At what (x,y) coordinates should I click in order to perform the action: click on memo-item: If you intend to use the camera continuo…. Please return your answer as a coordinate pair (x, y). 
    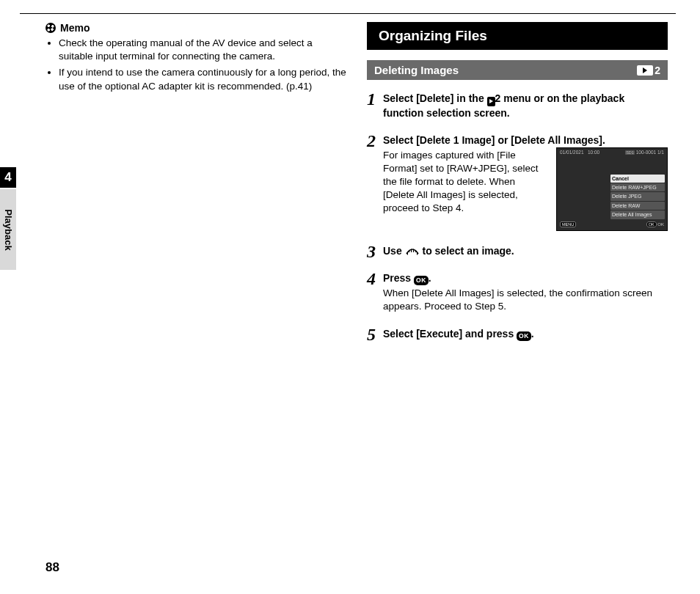
    Looking at the image, I should click on (203, 79).